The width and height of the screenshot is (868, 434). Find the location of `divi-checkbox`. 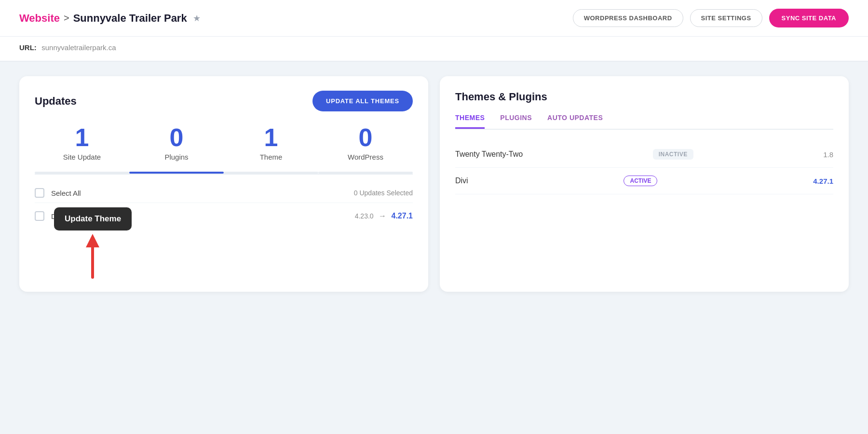

divi-checkbox is located at coordinates (40, 216).